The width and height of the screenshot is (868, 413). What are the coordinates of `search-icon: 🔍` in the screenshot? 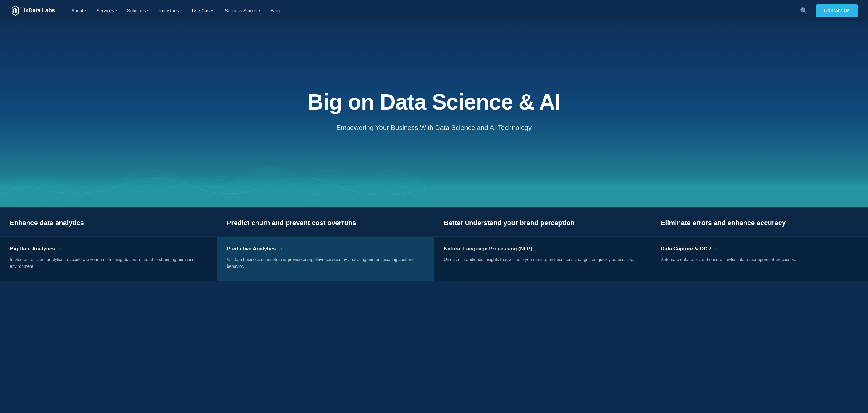 It's located at (804, 11).